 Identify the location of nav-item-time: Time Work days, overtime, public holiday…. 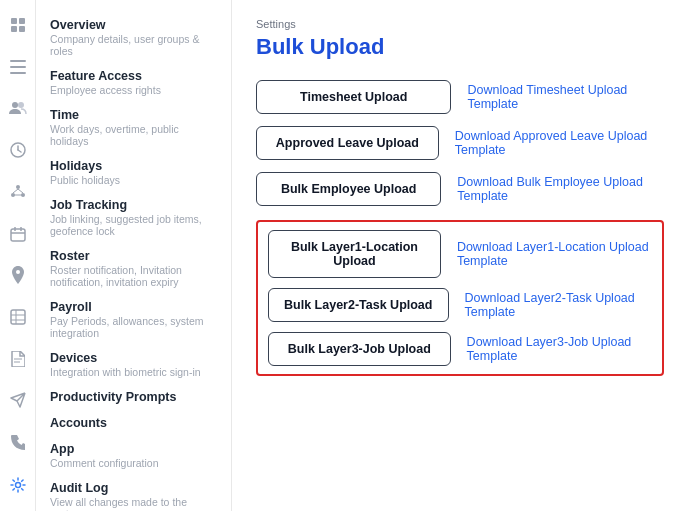
(134, 128).